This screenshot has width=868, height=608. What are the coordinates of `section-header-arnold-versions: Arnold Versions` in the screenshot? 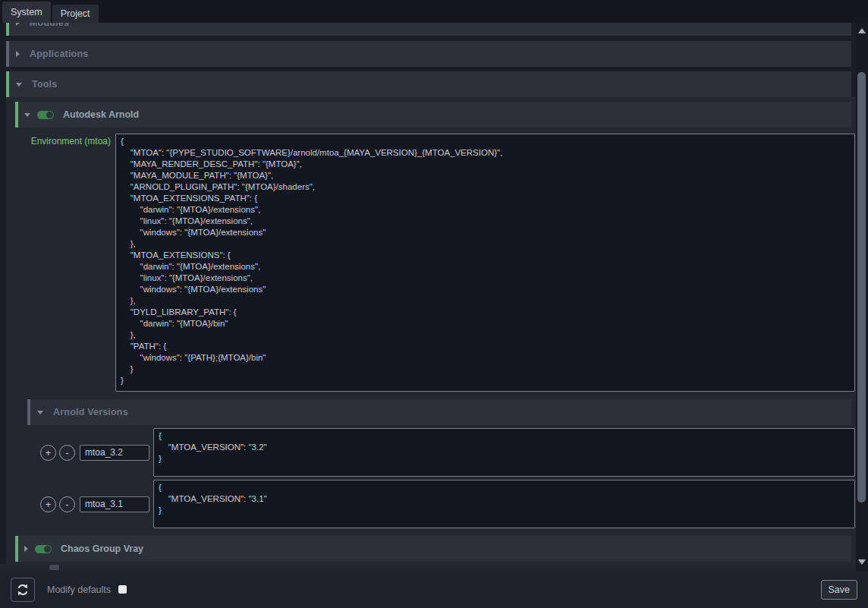 It's located at (439, 412).